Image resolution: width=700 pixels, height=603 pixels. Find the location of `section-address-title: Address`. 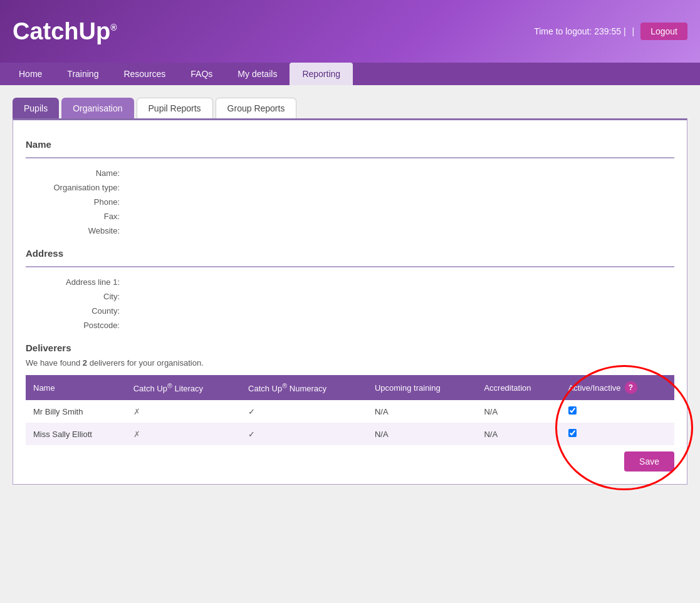

section-address-title: Address is located at coordinates (350, 253).